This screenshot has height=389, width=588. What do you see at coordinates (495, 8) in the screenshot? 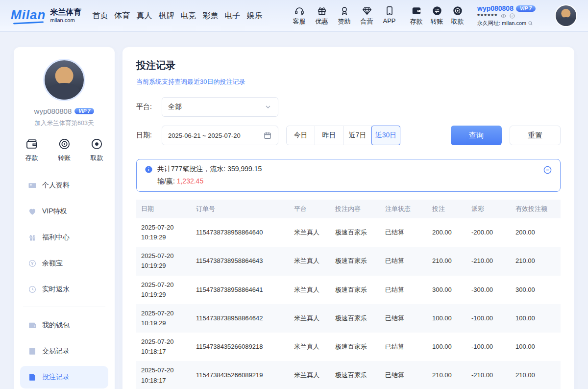
I see `header-username: wyp080808` at bounding box center [495, 8].